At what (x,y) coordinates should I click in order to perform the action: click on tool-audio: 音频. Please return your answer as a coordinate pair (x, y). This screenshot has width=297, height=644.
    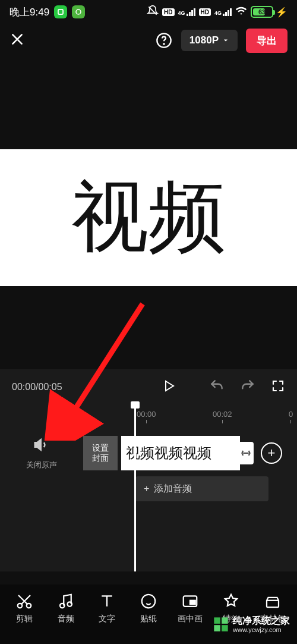
    Looking at the image, I should click on (66, 608).